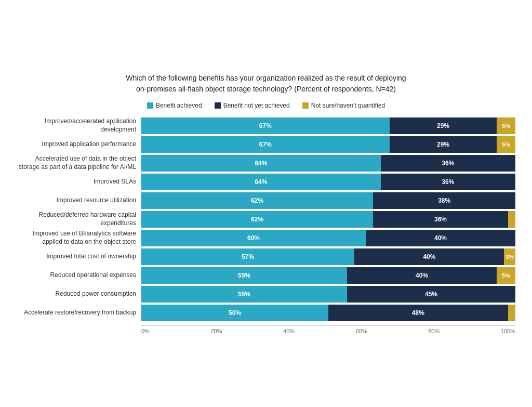 The image size is (532, 407). Describe the element at coordinates (266, 84) in the screenshot. I see `chart-title: Which of the following benefits has your…` at that location.